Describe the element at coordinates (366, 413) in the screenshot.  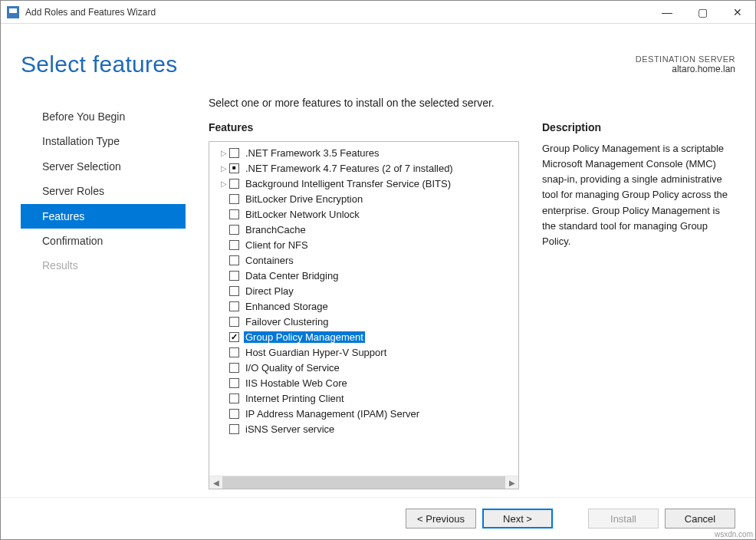
I see `feature-node: IP Address Management (IPAM) Server` at that location.